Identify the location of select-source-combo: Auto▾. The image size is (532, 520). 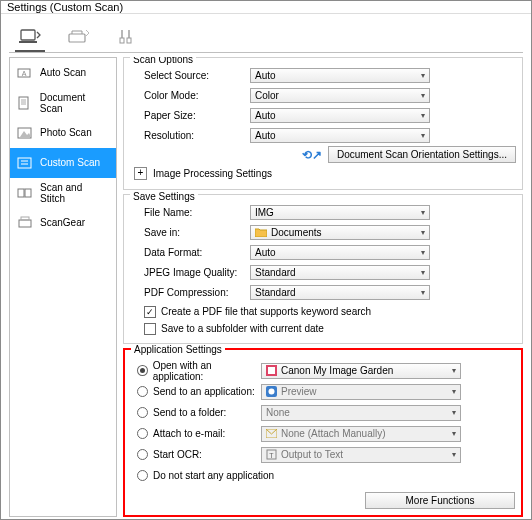
(340, 76).